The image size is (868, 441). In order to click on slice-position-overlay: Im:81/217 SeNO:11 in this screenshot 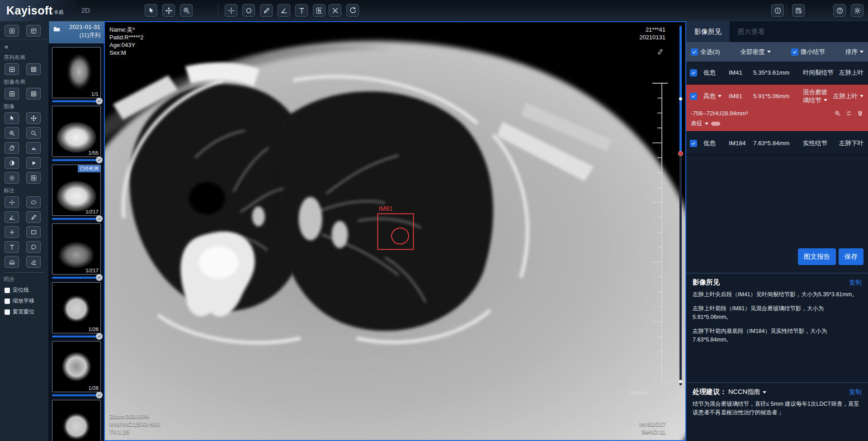, I will do `click(652, 428)`.